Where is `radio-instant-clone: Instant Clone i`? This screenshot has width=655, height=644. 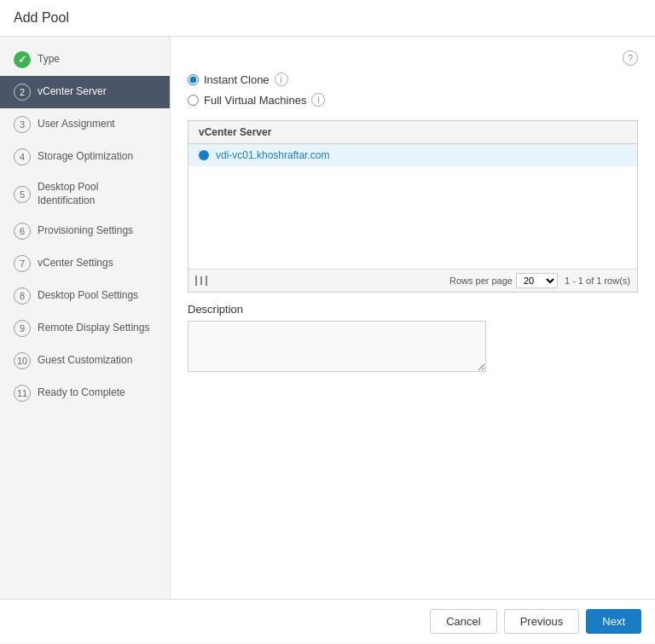 radio-instant-clone: Instant Clone i is located at coordinates (413, 79).